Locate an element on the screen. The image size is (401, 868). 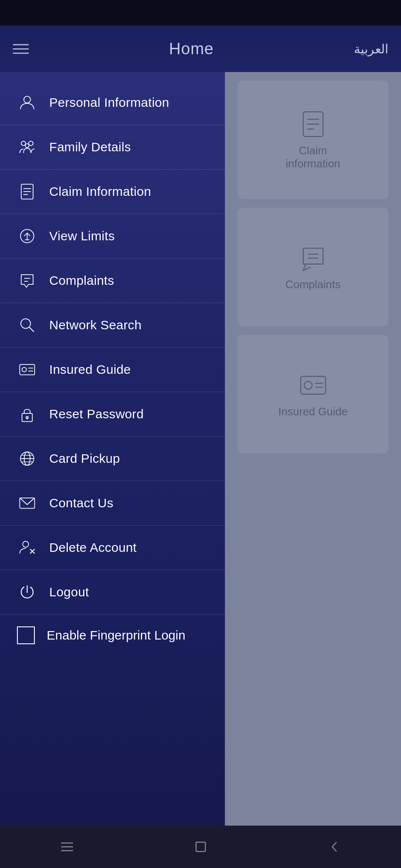
sidebar-item-label: Claim Information is located at coordinates (100, 192).